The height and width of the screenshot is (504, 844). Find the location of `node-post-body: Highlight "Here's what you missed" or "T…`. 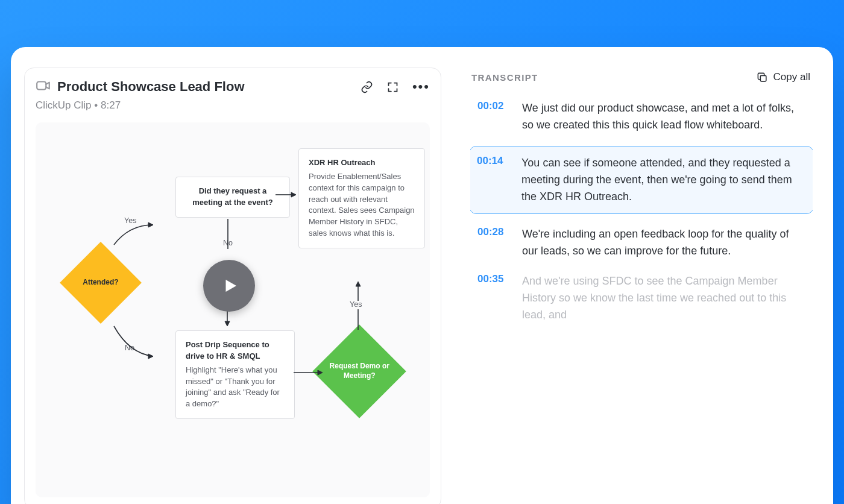

node-post-body: Highlight "Here's what you missed" or "T… is located at coordinates (233, 387).